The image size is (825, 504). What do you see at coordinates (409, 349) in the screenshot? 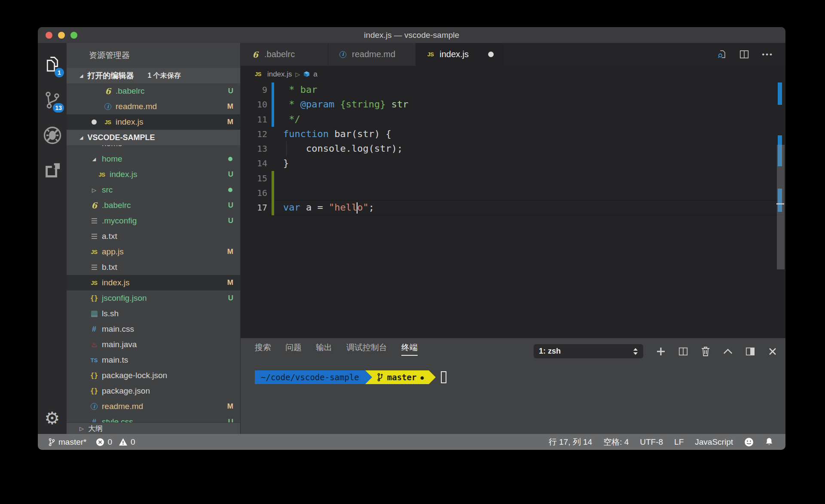
I see `panel-tab-terminal: 终端` at bounding box center [409, 349].